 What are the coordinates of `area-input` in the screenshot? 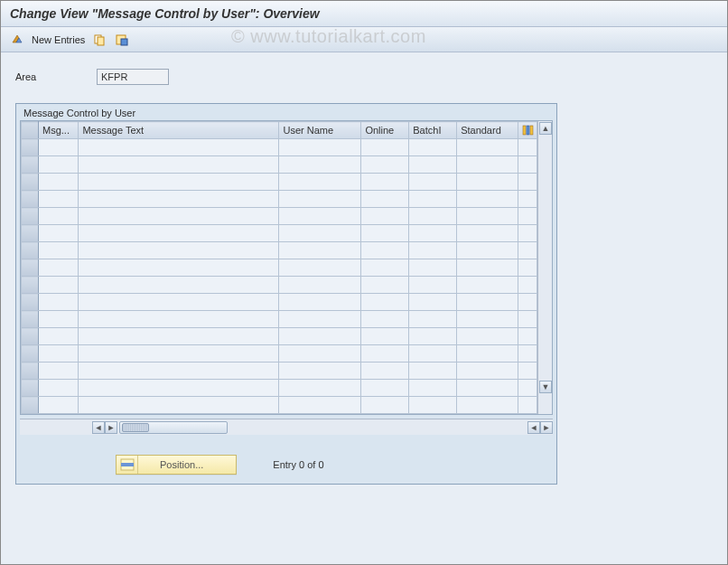 It's located at (133, 77).